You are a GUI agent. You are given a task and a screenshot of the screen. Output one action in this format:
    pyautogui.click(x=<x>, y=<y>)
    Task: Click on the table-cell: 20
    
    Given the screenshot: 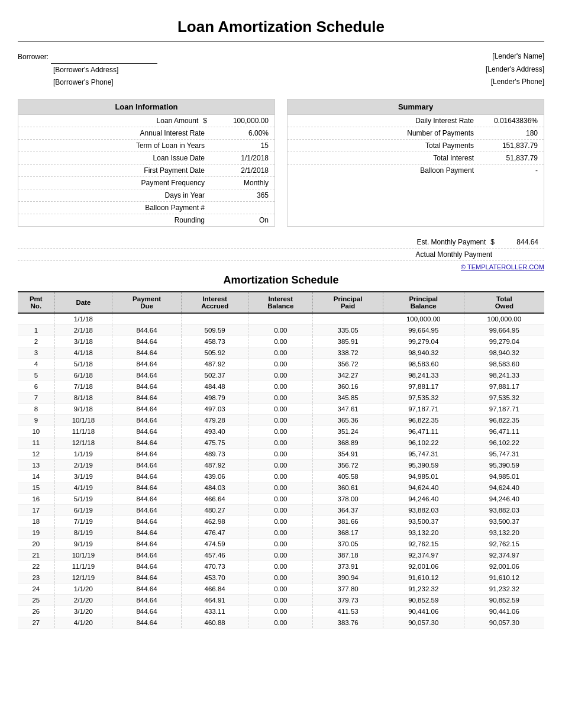 What is the action you would take?
    pyautogui.click(x=36, y=543)
    